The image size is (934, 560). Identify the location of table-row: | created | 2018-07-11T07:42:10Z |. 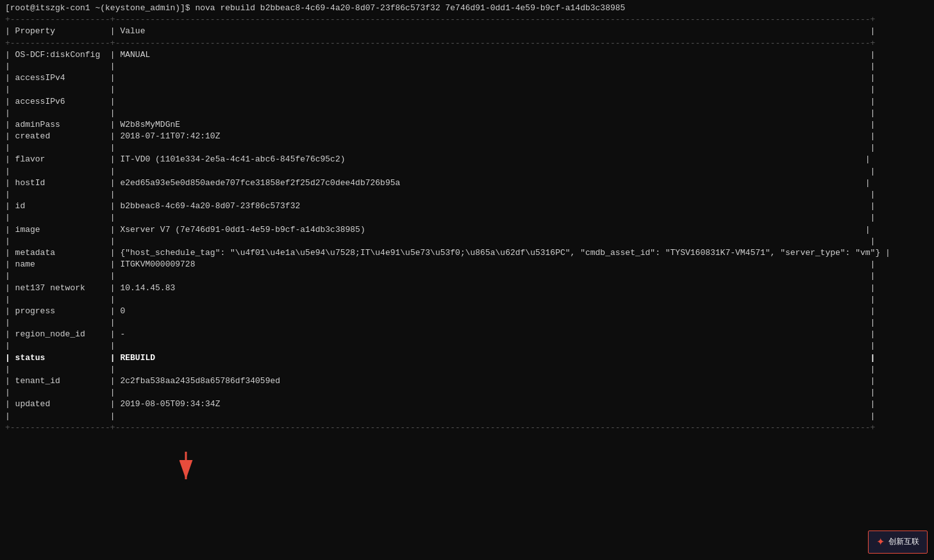
(467, 136).